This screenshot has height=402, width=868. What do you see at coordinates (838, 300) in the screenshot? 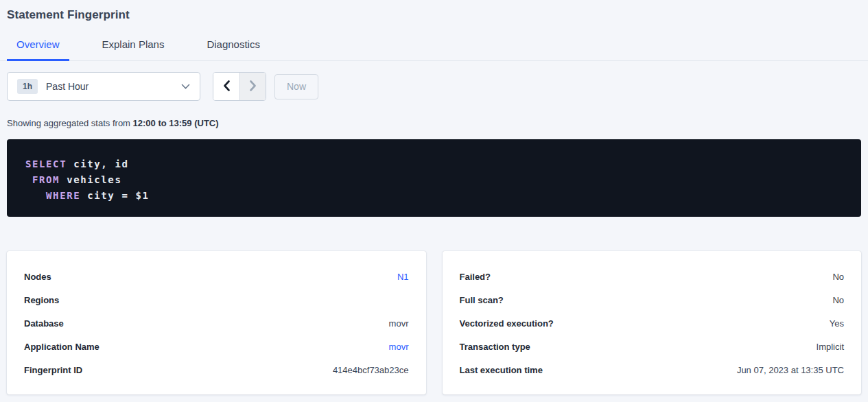
I see `full-scan-value: No` at bounding box center [838, 300].